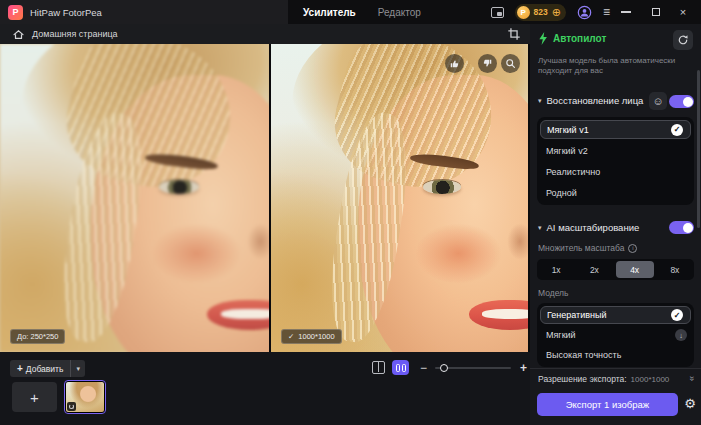  Describe the element at coordinates (48, 368) in the screenshot. I see `add-button: + Добавить ▾` at that location.